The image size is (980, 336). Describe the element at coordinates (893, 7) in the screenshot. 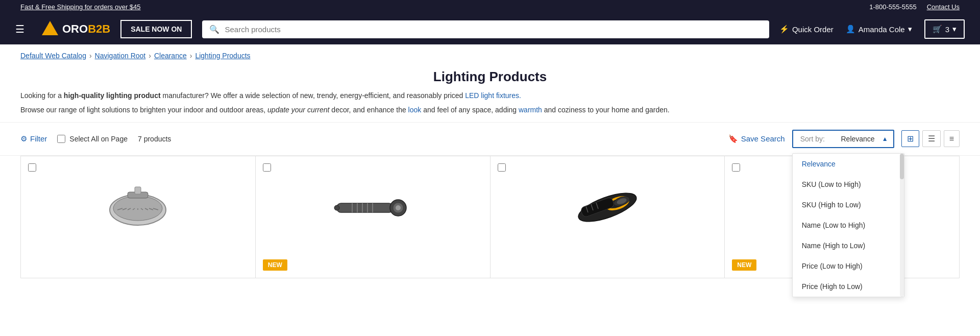

I see `phone-number: 1-800-555-5555` at that location.